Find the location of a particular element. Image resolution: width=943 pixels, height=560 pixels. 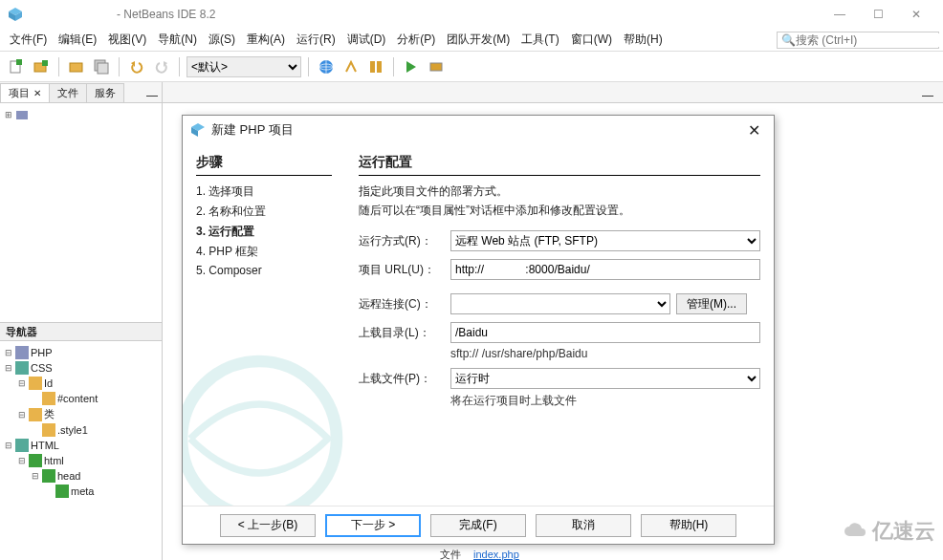

config-select: <默认> is located at coordinates (244, 67).